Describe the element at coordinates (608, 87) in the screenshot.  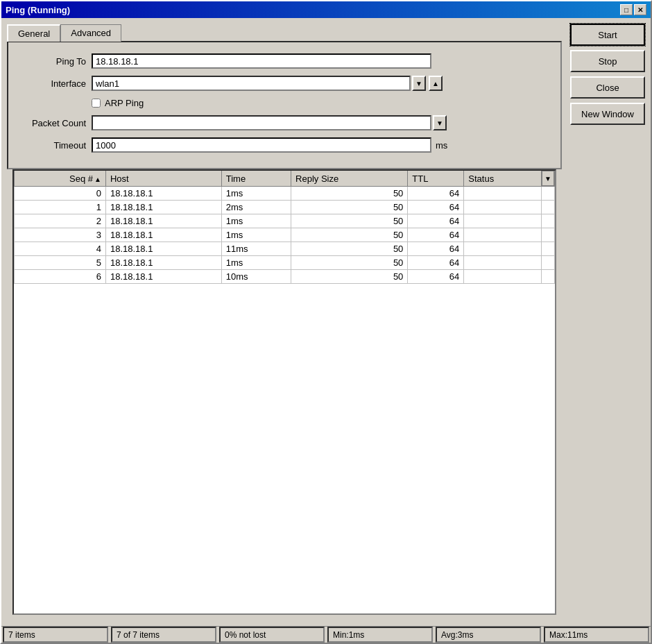
I see `close-button-side: Close` at that location.